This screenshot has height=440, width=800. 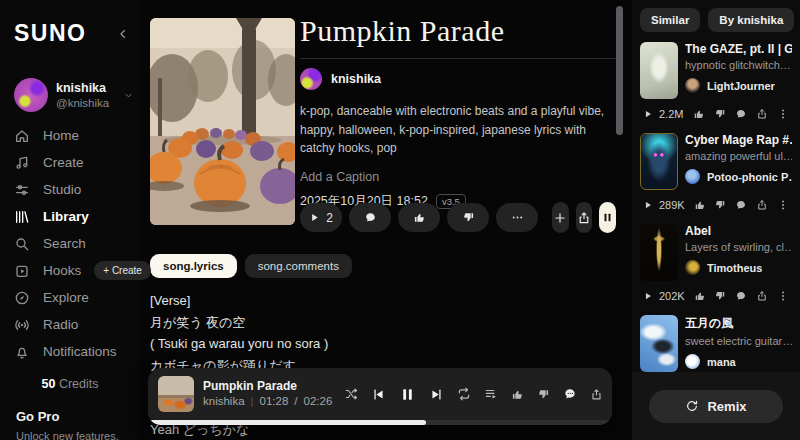 What do you see at coordinates (608, 218) in the screenshot?
I see `pause-icon` at bounding box center [608, 218].